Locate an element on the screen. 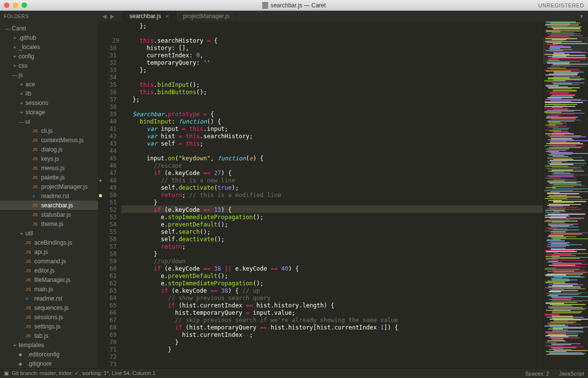  file-menus-js: JSmenus.js is located at coordinates (49, 168).